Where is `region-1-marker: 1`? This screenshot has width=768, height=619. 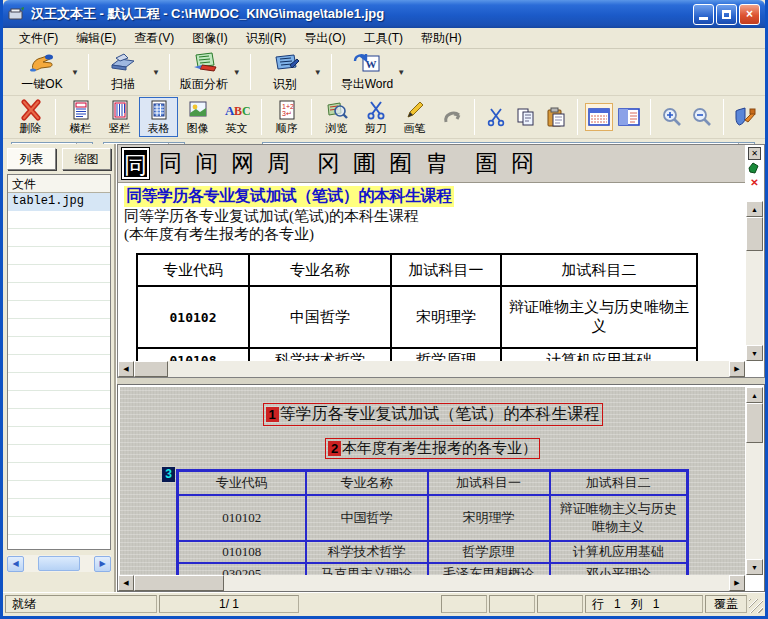
region-1-marker: 1 is located at coordinates (272, 414).